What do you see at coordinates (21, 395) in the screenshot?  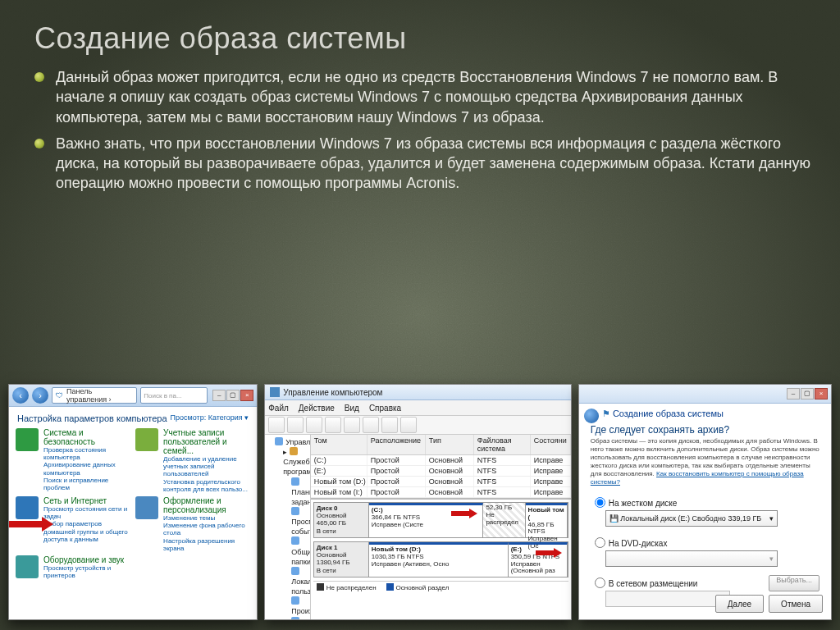 I see `nav-back-icon: ‹` at bounding box center [21, 395].